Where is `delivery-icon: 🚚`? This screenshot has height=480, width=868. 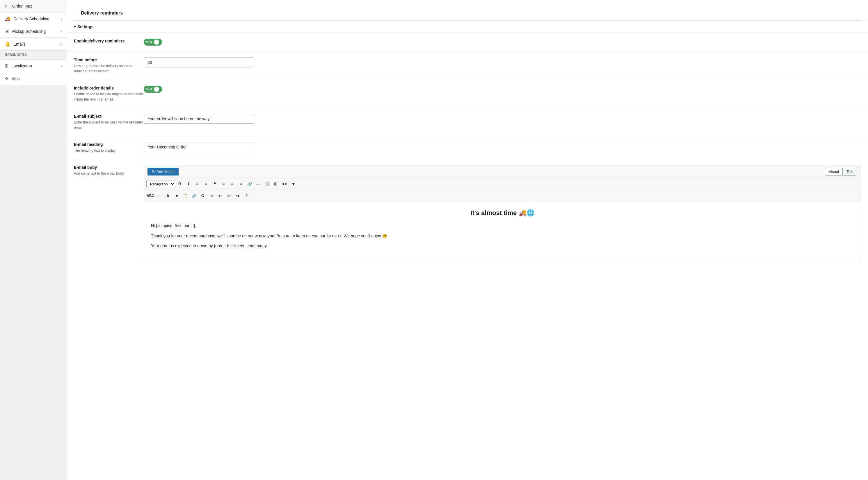
delivery-icon: 🚚 is located at coordinates (7, 19).